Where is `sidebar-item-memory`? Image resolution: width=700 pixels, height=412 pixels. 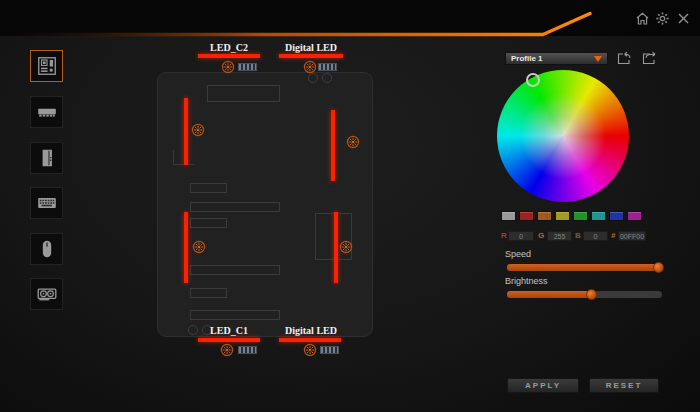
sidebar-item-memory is located at coordinates (46, 112).